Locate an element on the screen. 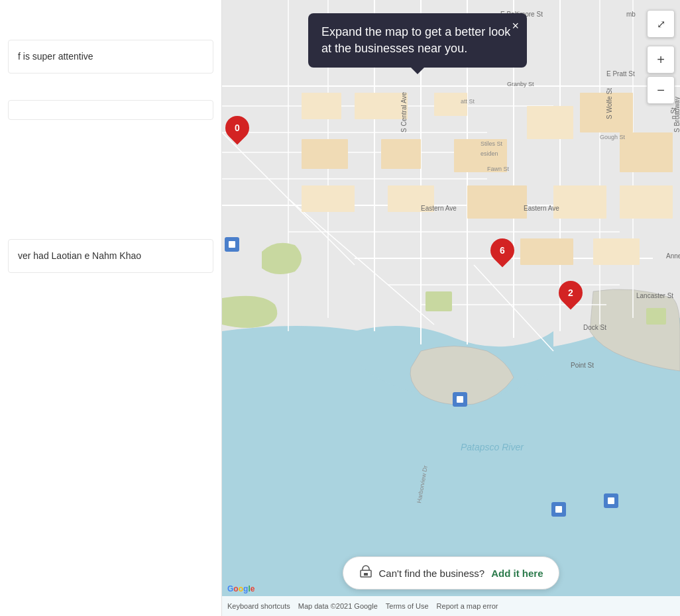 This screenshot has width=680, height=616. map-tooltip: × Expand the map to get a better look at… is located at coordinates (418, 40).